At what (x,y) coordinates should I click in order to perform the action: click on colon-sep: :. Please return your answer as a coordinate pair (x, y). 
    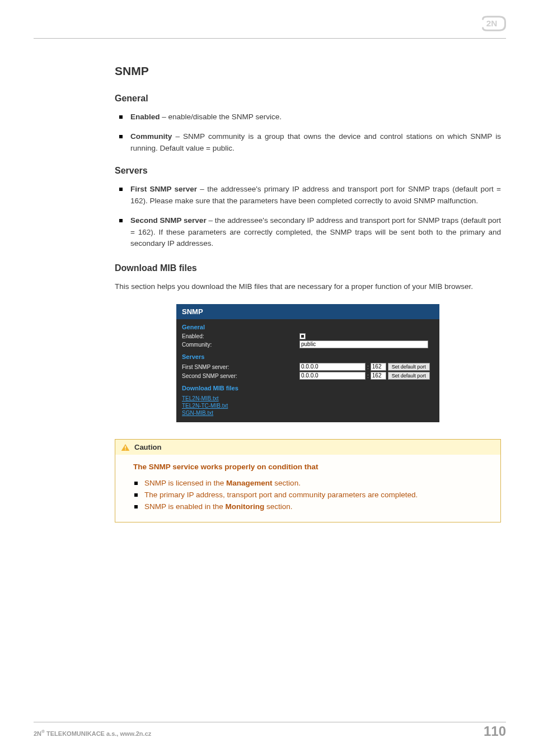
    Looking at the image, I should click on (368, 367).